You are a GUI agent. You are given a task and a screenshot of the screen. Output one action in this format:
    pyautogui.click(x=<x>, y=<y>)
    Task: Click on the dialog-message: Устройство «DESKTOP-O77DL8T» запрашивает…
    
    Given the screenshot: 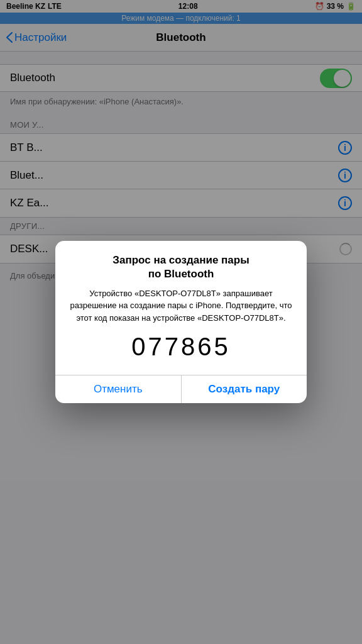 What is the action you would take?
    pyautogui.click(x=181, y=306)
    